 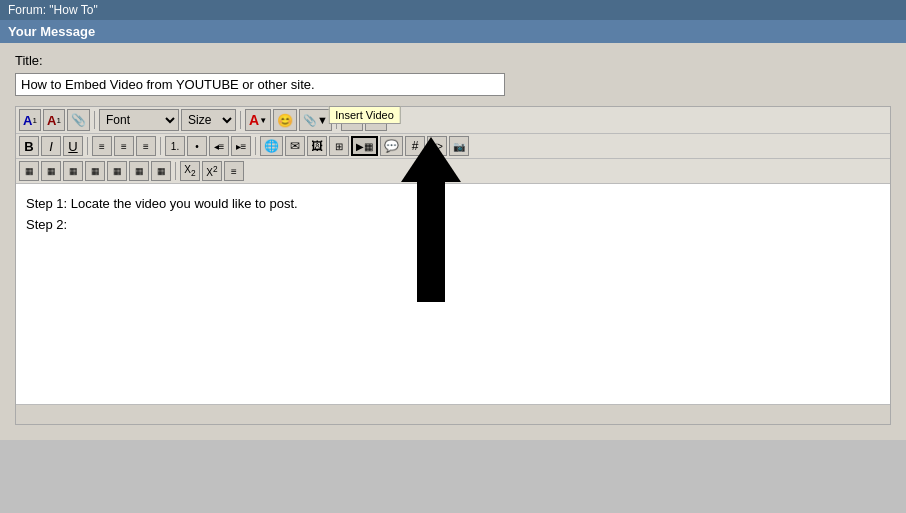 What do you see at coordinates (392, 146) in the screenshot?
I see `quote-btn: 💬` at bounding box center [392, 146].